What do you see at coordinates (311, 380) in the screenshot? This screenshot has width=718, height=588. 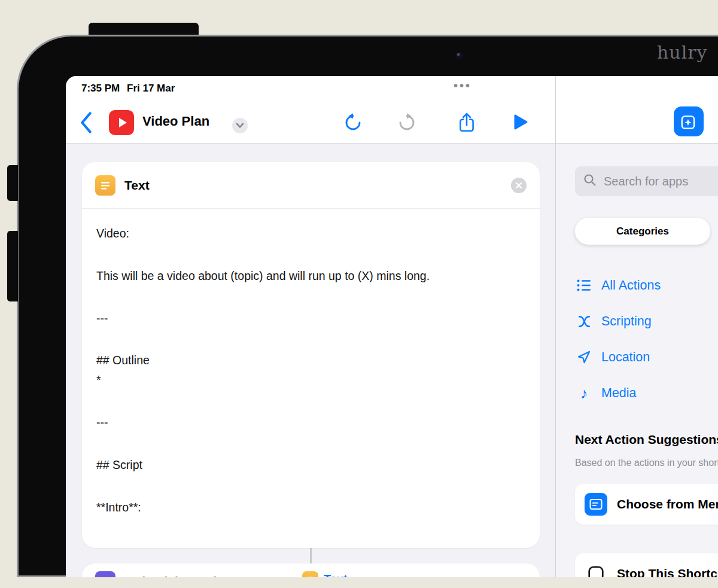 I see `text-line: *` at bounding box center [311, 380].